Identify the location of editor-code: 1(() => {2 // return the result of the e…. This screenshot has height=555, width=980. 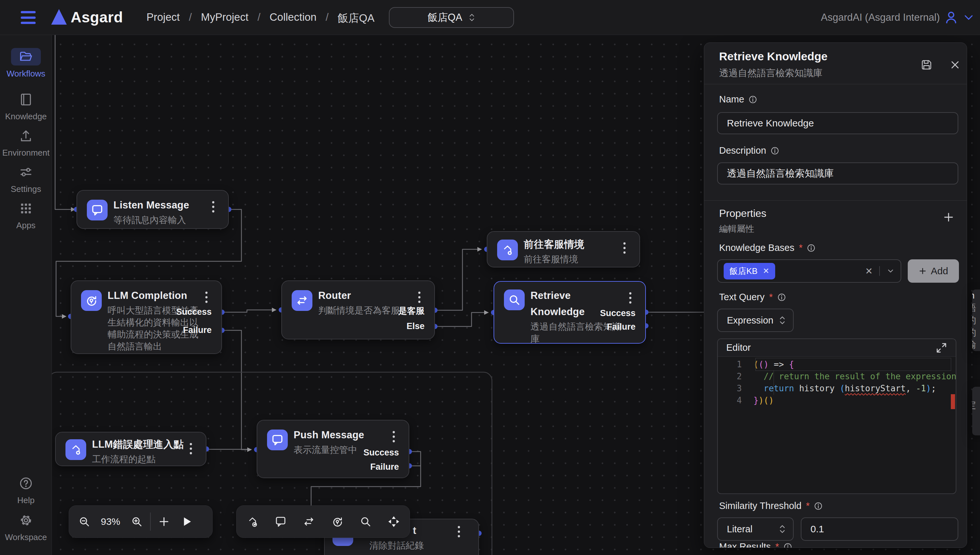
(837, 382).